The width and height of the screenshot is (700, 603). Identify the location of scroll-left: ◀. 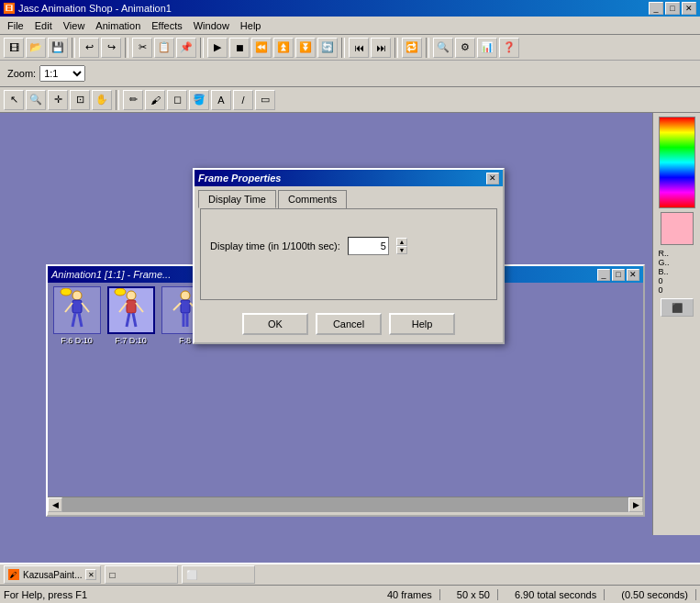
(55, 505).